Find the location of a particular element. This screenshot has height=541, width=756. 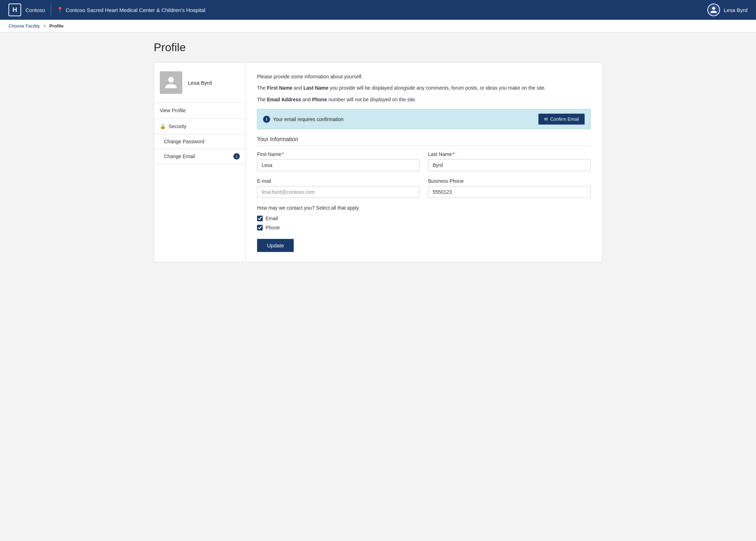

contact-phone-label: Phone is located at coordinates (273, 228).